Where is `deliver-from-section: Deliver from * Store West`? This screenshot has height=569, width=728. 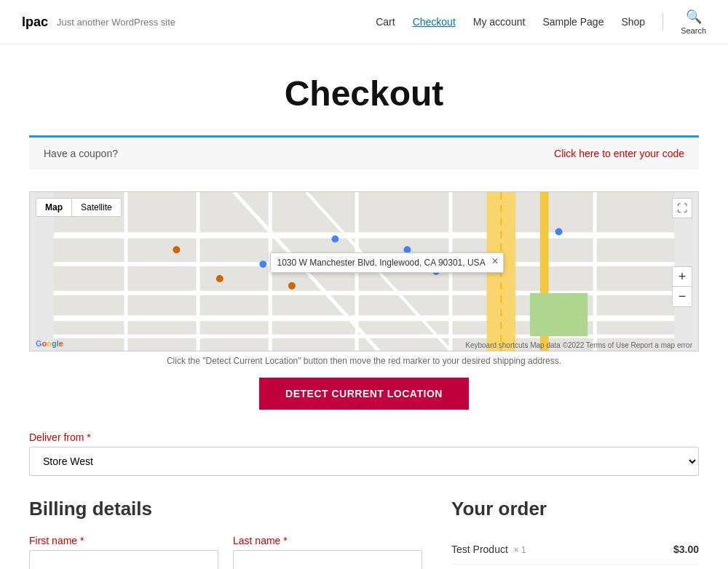
deliver-from-section: Deliver from * Store West is located at coordinates (364, 454).